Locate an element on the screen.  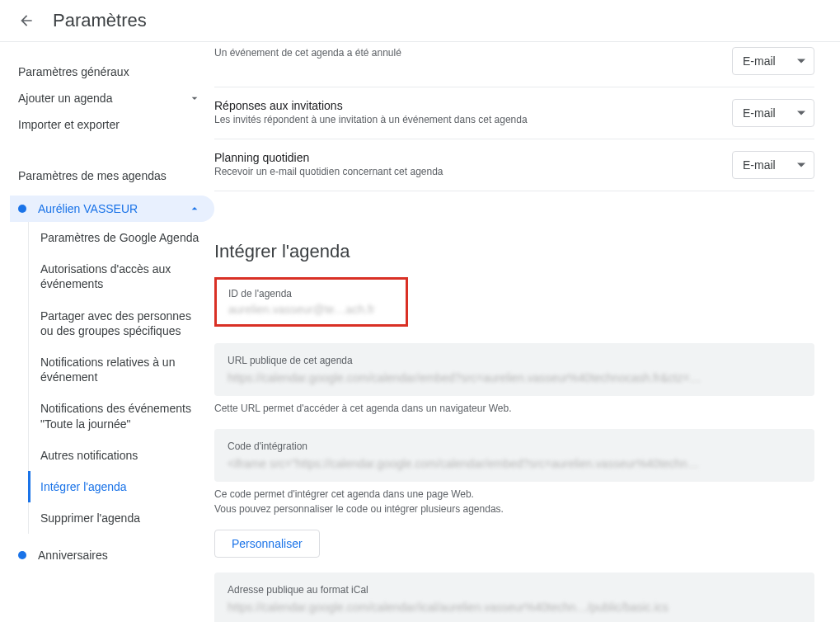
sidebar-general-settings: Paramètres généraux is located at coordinates (112, 72).